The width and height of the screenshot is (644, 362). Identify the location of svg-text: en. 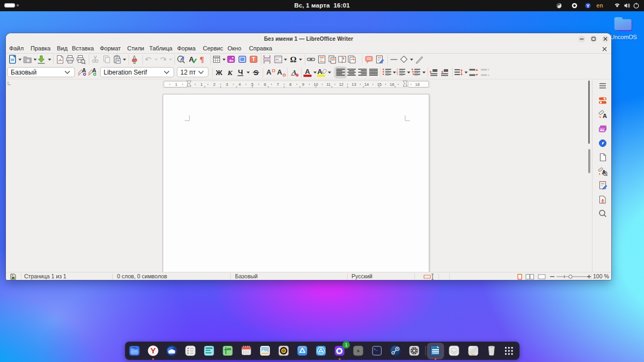
(599, 5).